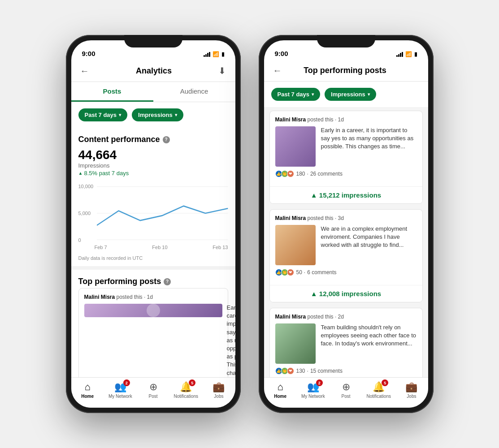 The image size is (499, 448). I want to click on top-posts-heading-1: Top performing posts ?, so click(153, 279).